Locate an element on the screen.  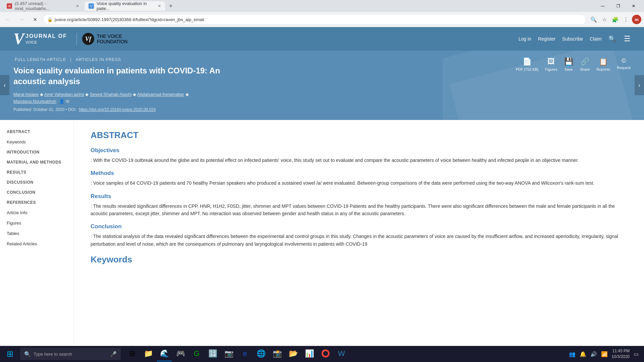
article-next-arrow: › is located at coordinates (639, 85).